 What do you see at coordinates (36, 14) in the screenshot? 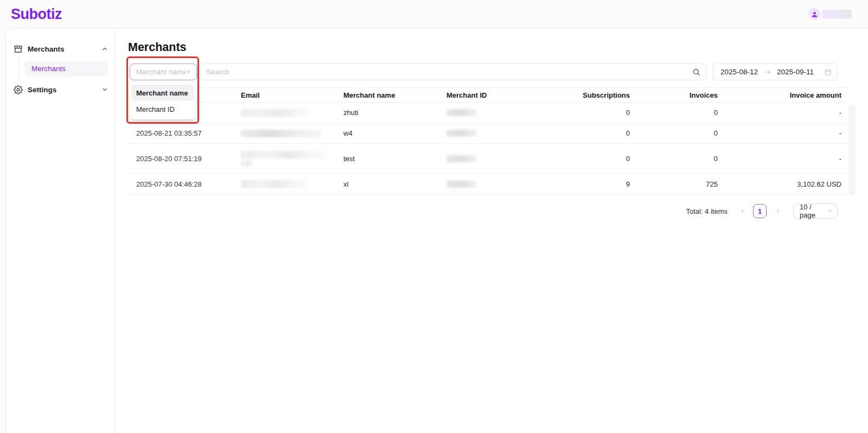
I see `brand-logo: Subotiz` at bounding box center [36, 14].